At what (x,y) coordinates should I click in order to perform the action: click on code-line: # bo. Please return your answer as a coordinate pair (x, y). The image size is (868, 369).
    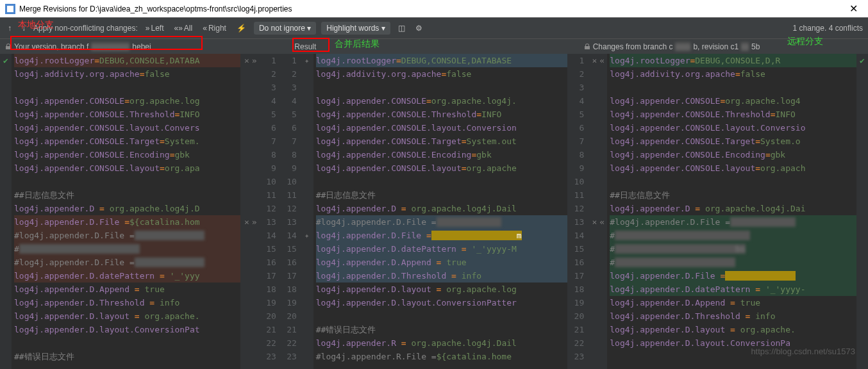
    Looking at the image, I should click on (733, 249).